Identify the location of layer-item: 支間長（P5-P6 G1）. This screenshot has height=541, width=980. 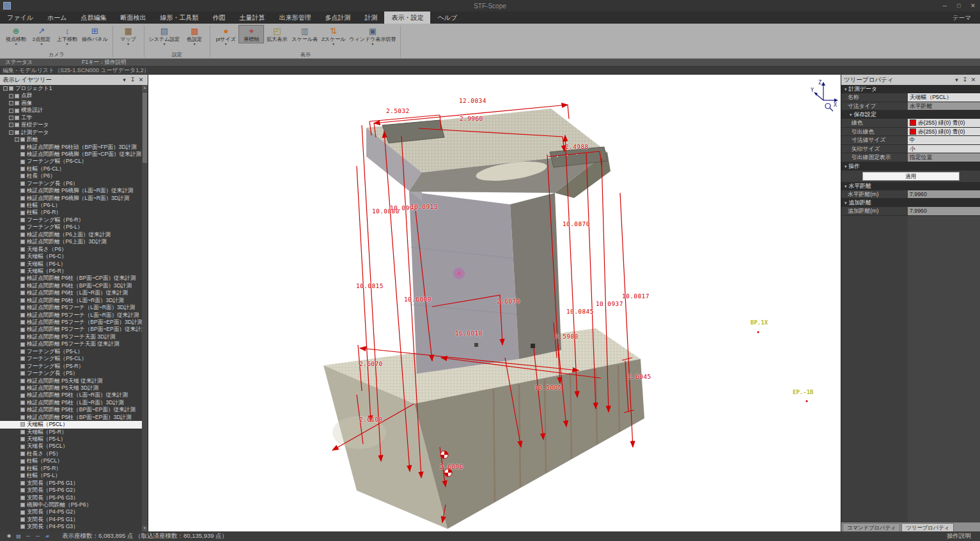
(71, 483).